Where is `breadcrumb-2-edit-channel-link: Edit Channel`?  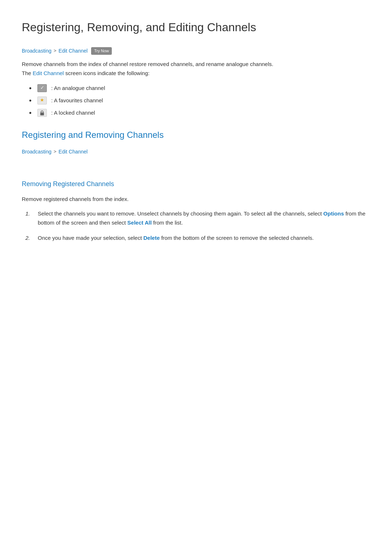
breadcrumb-2-edit-channel-link: Edit Channel is located at coordinates (73, 152).